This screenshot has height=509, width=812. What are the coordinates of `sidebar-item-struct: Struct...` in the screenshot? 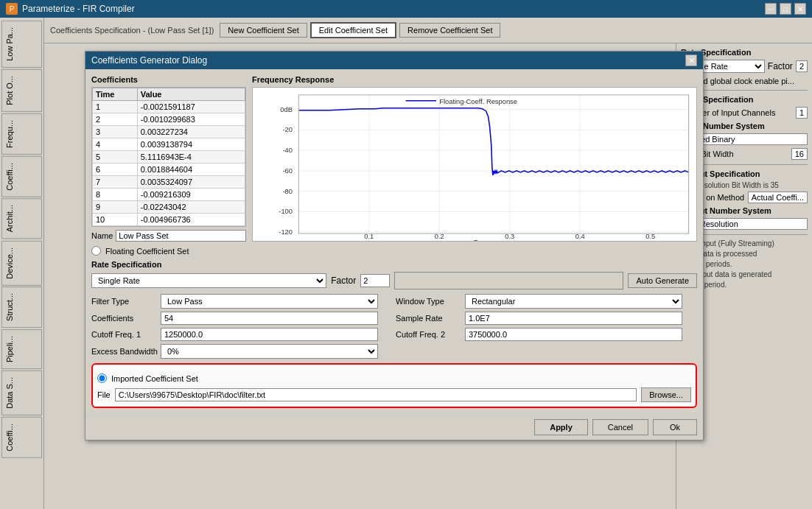 It's located at (22, 307).